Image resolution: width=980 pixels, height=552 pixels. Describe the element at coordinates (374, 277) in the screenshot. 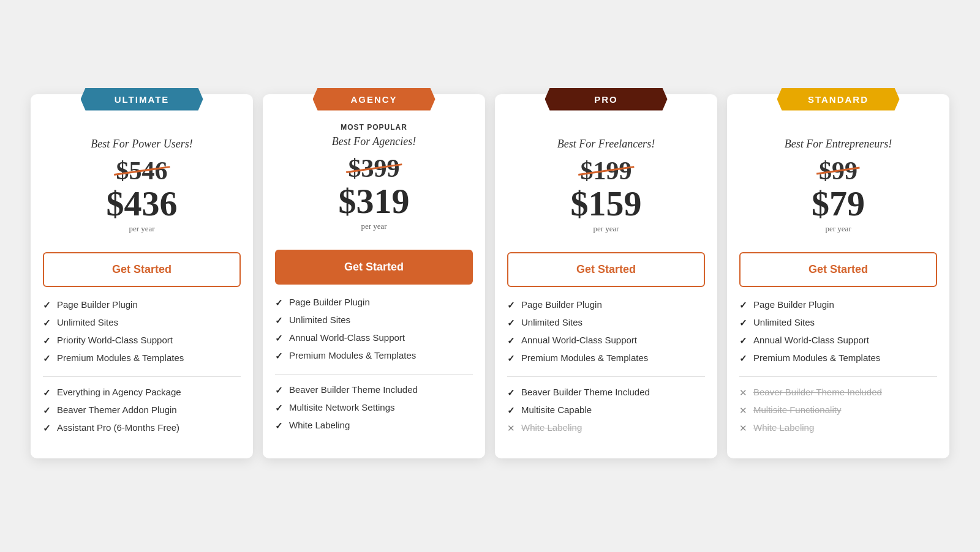

I see `pricing-card-agency: AGENCYMOST POPULARBest For Agencies!$399…` at that location.